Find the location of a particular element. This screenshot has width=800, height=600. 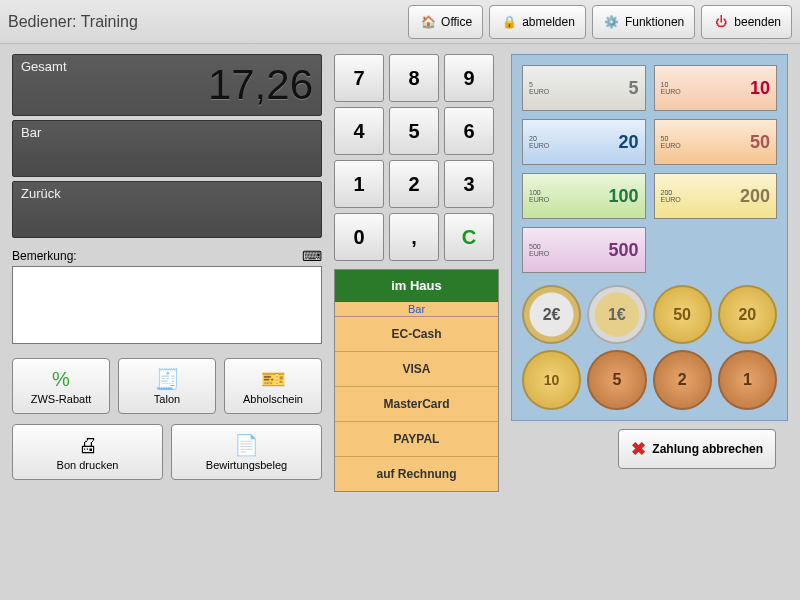

power-icon: ⏻ is located at coordinates (721, 22).